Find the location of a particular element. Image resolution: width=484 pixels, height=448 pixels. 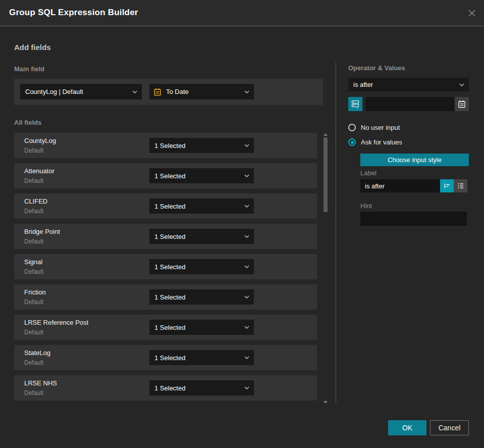

field-name: LRSE NHS is located at coordinates (40, 383).